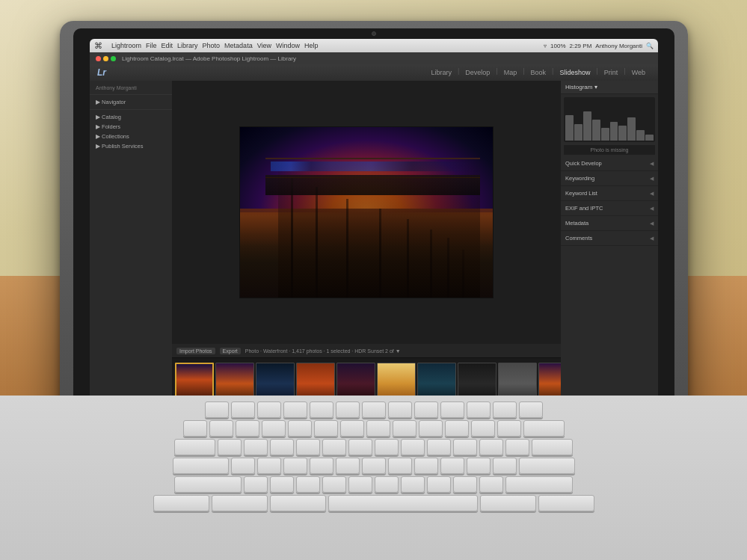 The width and height of the screenshot is (747, 560). Describe the element at coordinates (256, 484) in the screenshot. I see `key-z` at that location.